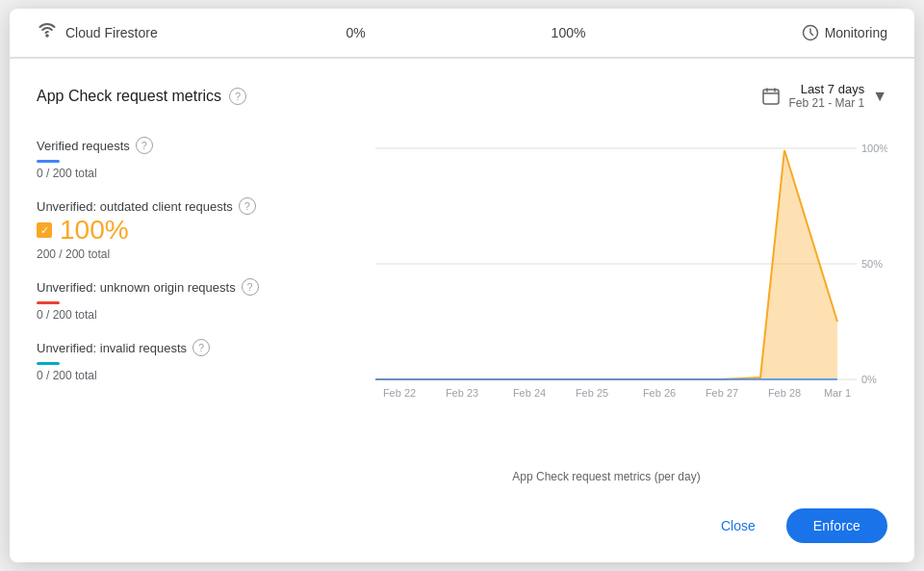 The height and width of the screenshot is (571, 924). I want to click on outdated-percent: 100%, so click(94, 230).